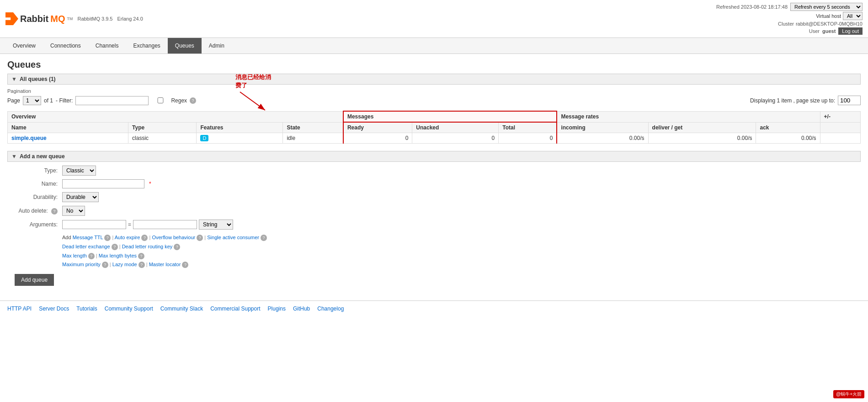 Image resolution: width=868 pixels, height=402 pixels. Describe the element at coordinates (434, 65) in the screenshot. I see `page-title: Queues` at that location.